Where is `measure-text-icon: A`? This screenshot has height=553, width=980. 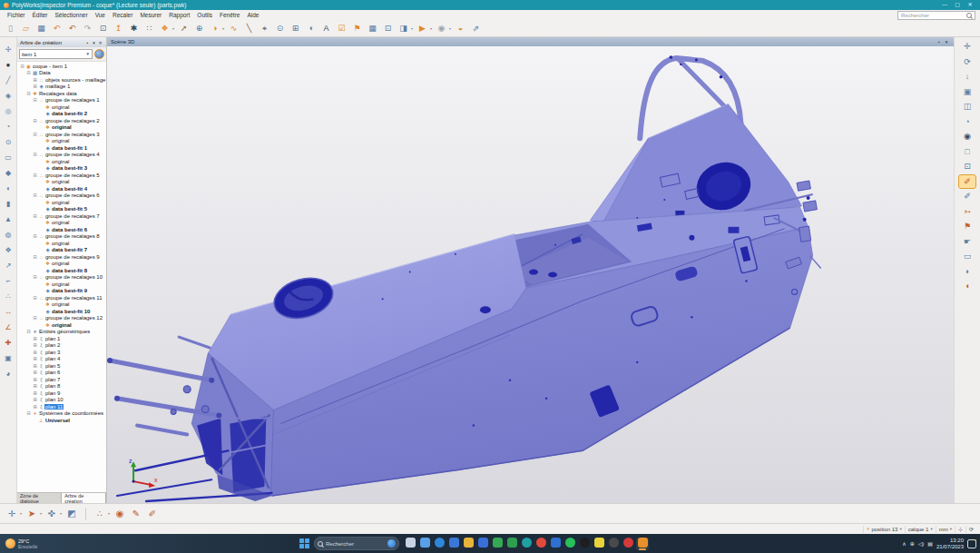 measure-text-icon: A is located at coordinates (327, 28).